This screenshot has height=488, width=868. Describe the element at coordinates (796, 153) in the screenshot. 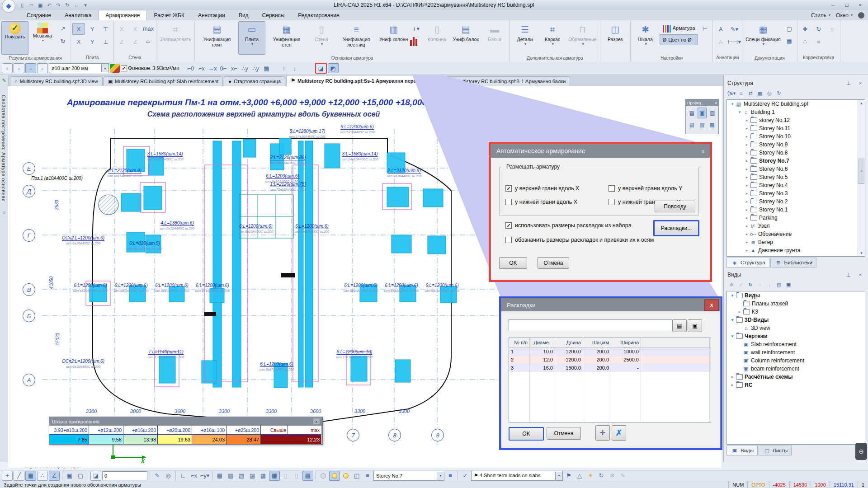

I see `tree-item-Storey No.8: ▸Storey No.8` at that location.